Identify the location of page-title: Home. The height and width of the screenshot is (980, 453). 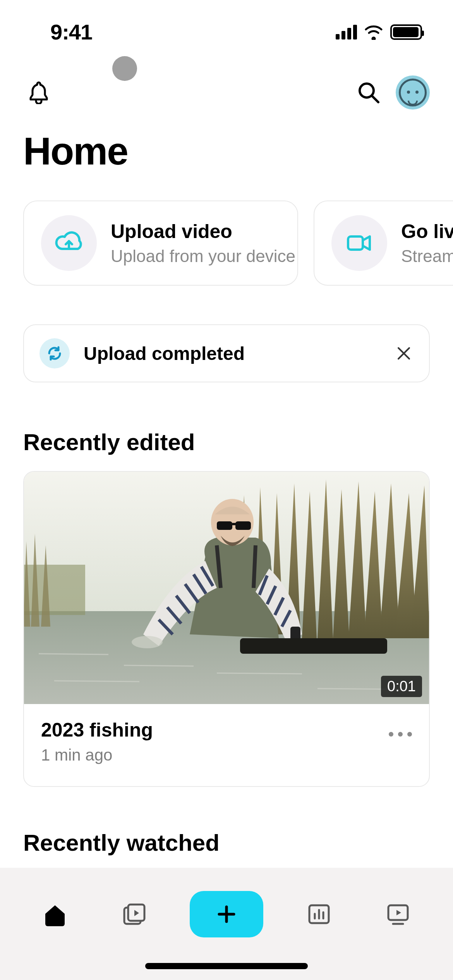
(226, 155).